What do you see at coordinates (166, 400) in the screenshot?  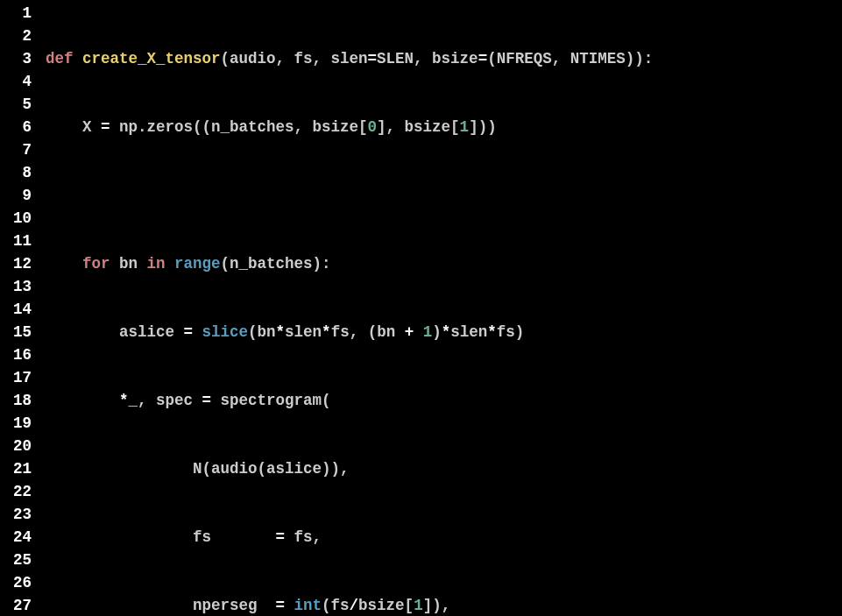 I see `code-text: _, spec` at bounding box center [166, 400].